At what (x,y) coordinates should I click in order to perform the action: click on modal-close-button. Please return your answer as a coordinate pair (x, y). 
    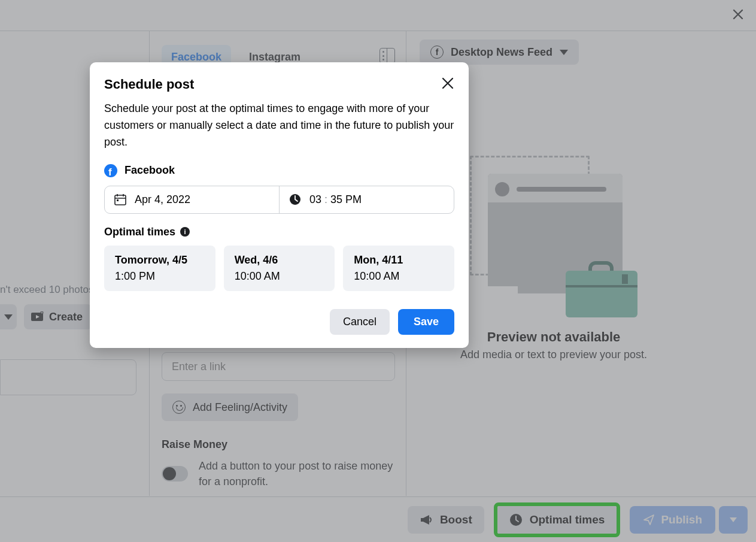
    Looking at the image, I should click on (448, 83).